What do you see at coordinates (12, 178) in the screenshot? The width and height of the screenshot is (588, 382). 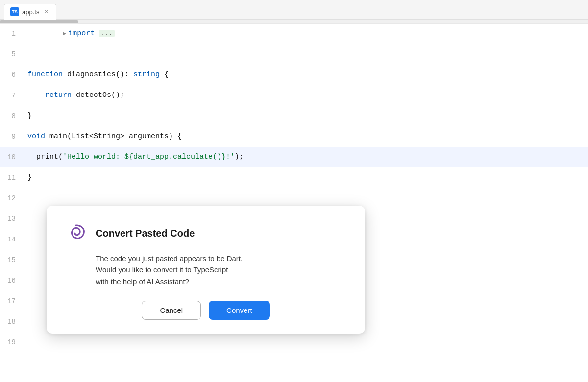 I see `line-number: 11` at bounding box center [12, 178].